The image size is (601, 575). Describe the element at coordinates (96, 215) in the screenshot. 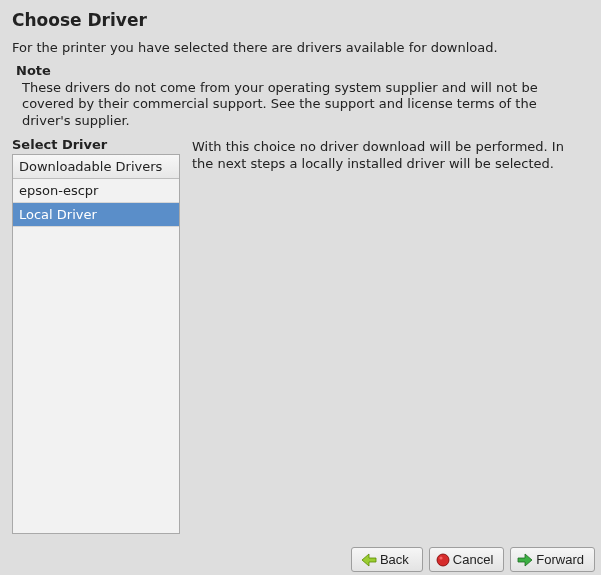

I see `list-item: Local Driver` at that location.